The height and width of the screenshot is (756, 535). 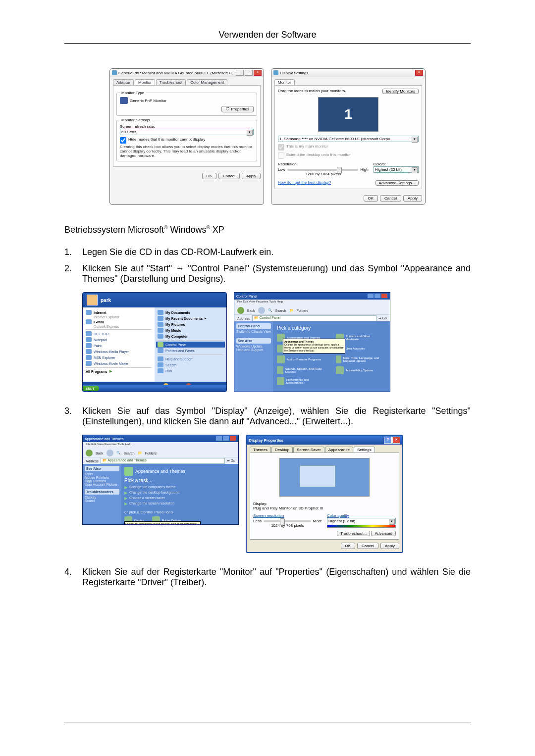 I want to click on ap-menu: File Edit View Favorites Tools Help, so click(x=160, y=444).